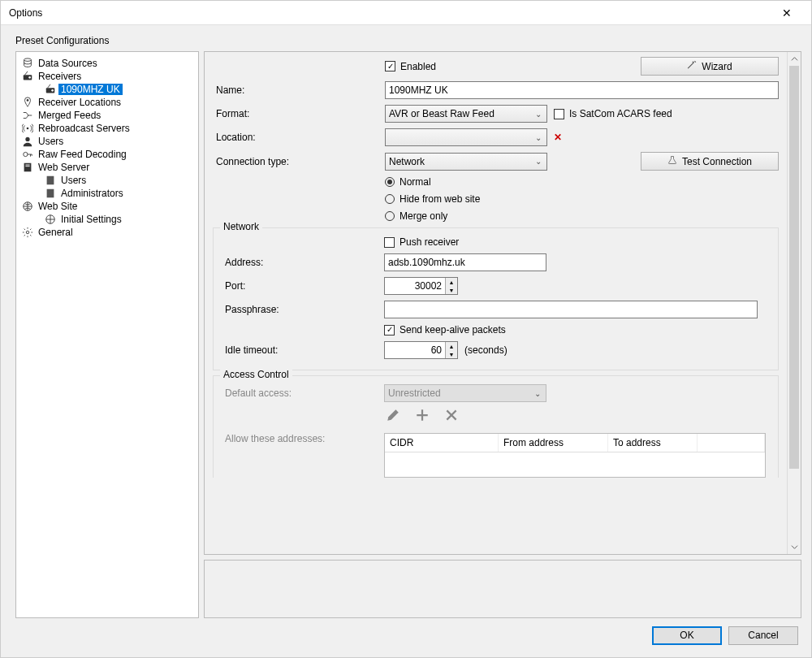  Describe the element at coordinates (119, 89) in the screenshot. I see `tree-receiver-1090mhz-uk: 1090MHZ UK` at that location.